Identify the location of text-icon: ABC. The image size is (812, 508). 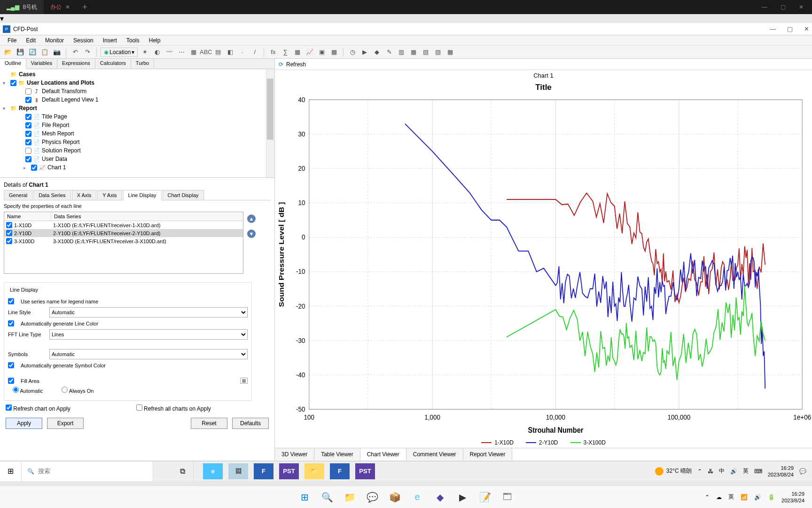
(206, 52).